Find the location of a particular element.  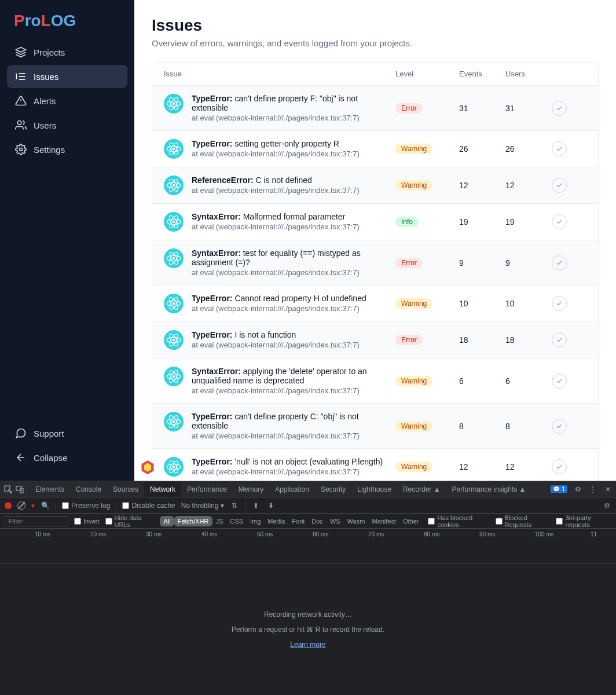

filter-type: Manifest is located at coordinates (384, 521).